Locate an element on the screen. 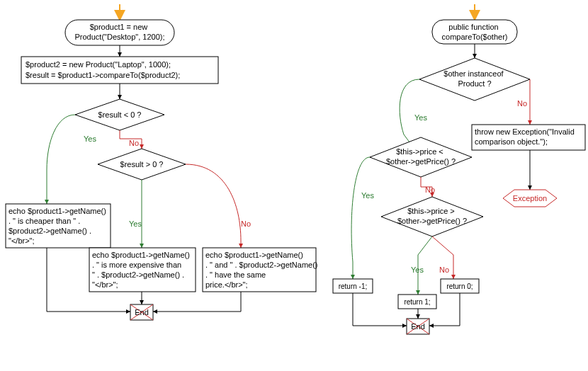  cond1-yes-edge is located at coordinates (61, 159).